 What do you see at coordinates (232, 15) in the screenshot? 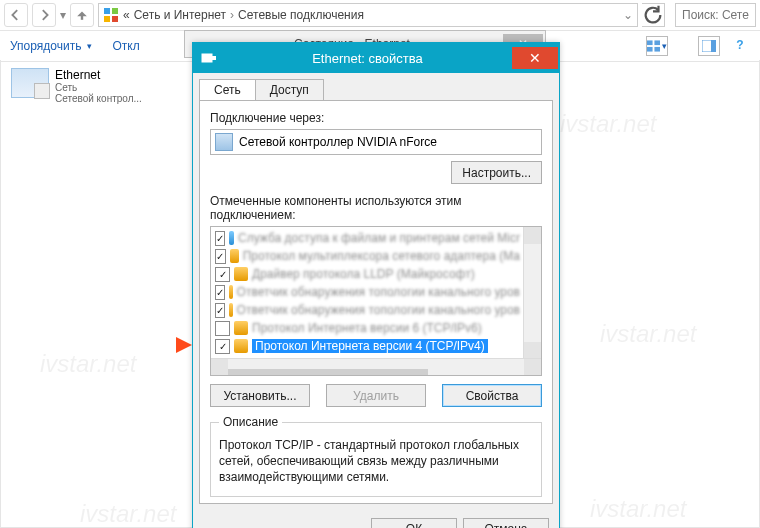
I see `breadcrumb-sep: ›` at bounding box center [232, 15].